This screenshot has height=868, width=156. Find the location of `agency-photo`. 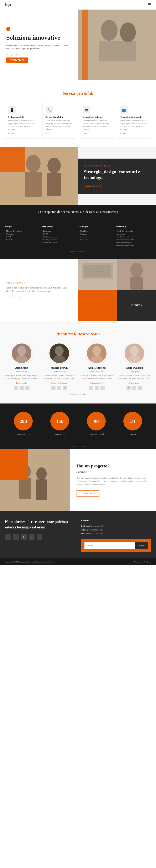

agency-photo is located at coordinates (39, 176).